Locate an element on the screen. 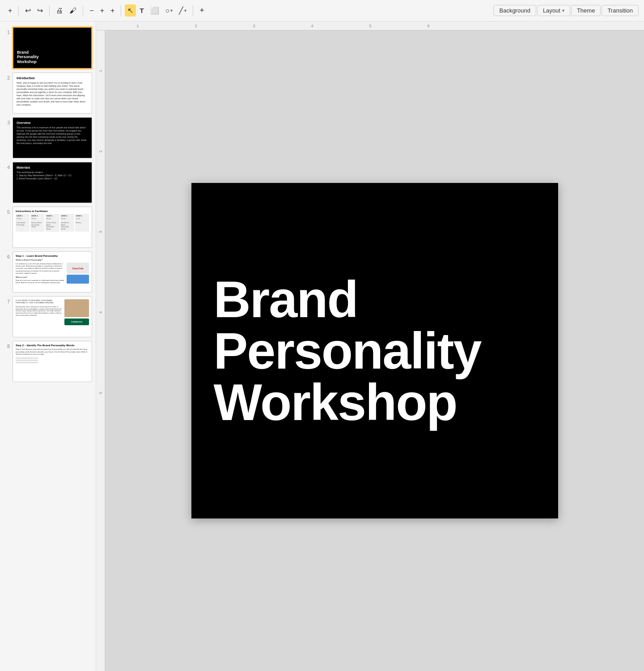  slide-thumbnail-8: 8 Step 2 – Identify The Brand Personalit… is located at coordinates (48, 361).